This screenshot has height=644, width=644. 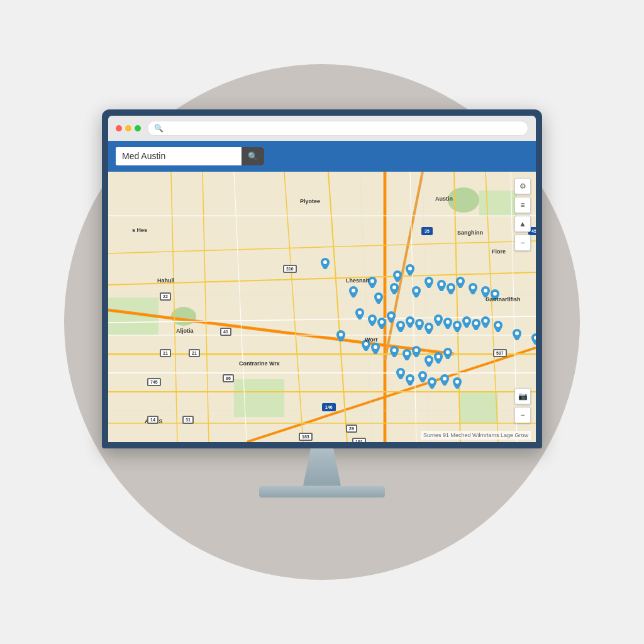 What do you see at coordinates (523, 205) in the screenshot?
I see `map-layers-button: ≡` at bounding box center [523, 205].